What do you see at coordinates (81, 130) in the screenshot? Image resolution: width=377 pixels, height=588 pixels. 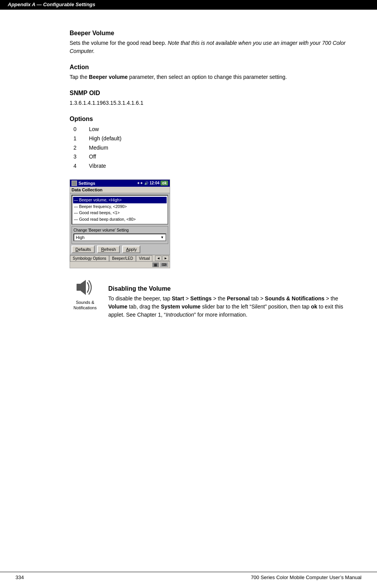 I see `option-0-num: 0` at bounding box center [81, 130].